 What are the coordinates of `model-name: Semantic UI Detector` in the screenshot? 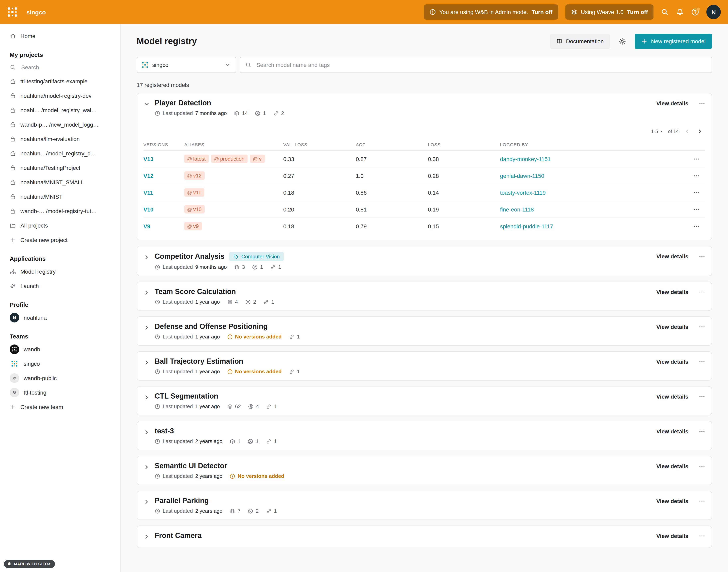 It's located at (191, 466).